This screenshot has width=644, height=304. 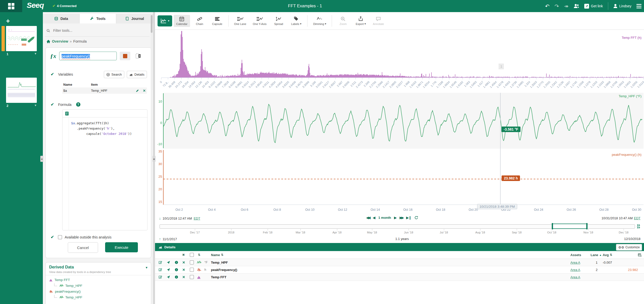 What do you see at coordinates (179, 218) in the screenshot?
I see `range-start: ↓ 10/1/2018 12:47 AM EDT` at bounding box center [179, 218].